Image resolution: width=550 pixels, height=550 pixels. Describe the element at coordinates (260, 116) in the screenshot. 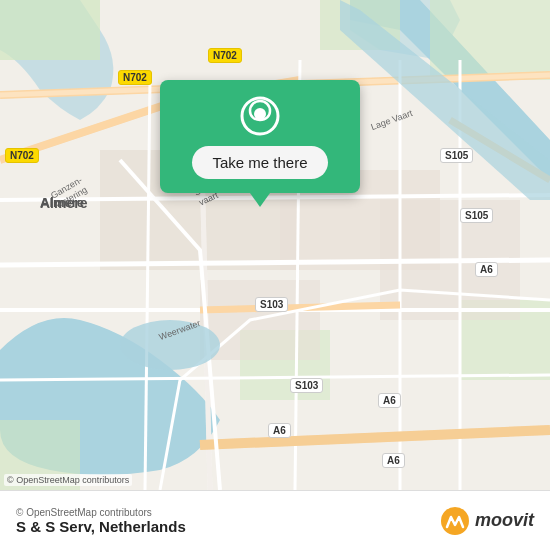

I see `location-pin-icon` at that location.